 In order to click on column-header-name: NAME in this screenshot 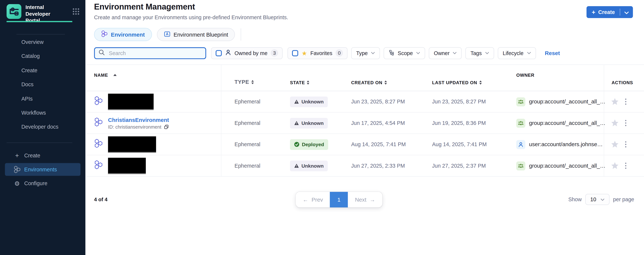, I will do `click(154, 78)`.